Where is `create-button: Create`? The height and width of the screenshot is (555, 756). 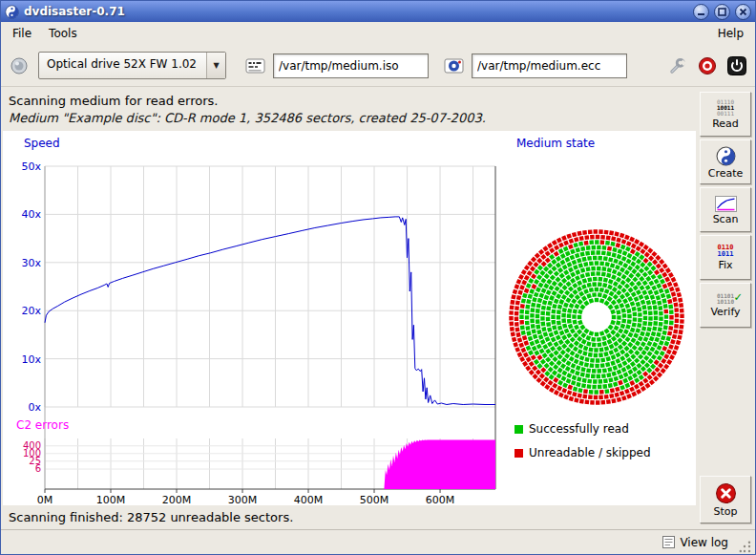 create-button: Create is located at coordinates (725, 162).